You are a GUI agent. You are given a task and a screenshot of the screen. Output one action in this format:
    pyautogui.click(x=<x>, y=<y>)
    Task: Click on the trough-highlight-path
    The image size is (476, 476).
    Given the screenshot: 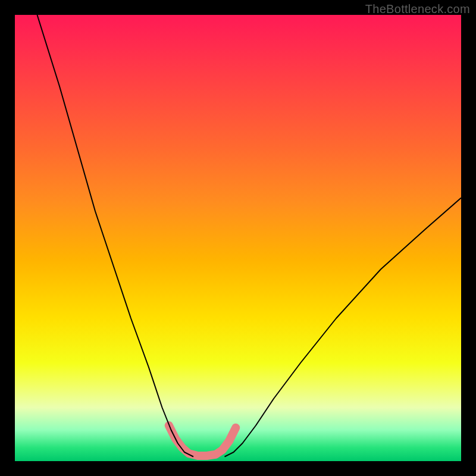 What is the action you would take?
    pyautogui.click(x=202, y=440)
    